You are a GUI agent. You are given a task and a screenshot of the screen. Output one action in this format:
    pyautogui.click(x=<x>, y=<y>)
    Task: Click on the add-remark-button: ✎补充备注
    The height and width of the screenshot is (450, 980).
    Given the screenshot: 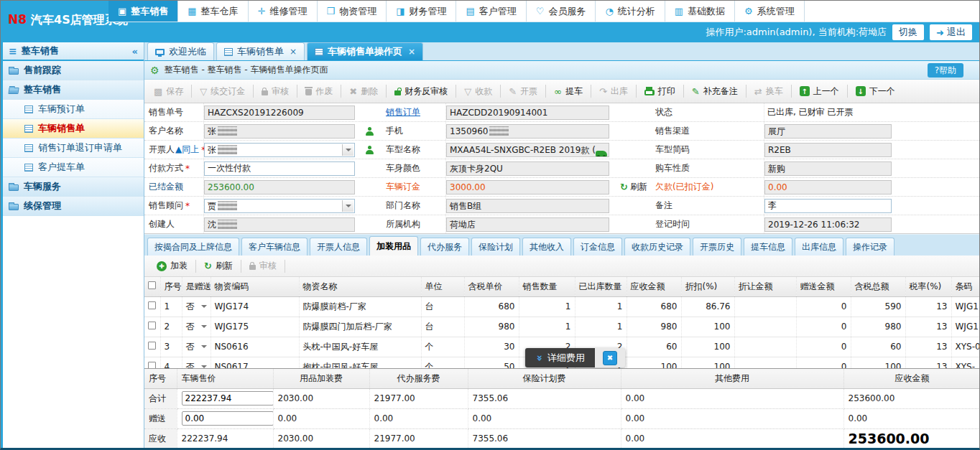 What is the action you would take?
    pyautogui.click(x=715, y=91)
    